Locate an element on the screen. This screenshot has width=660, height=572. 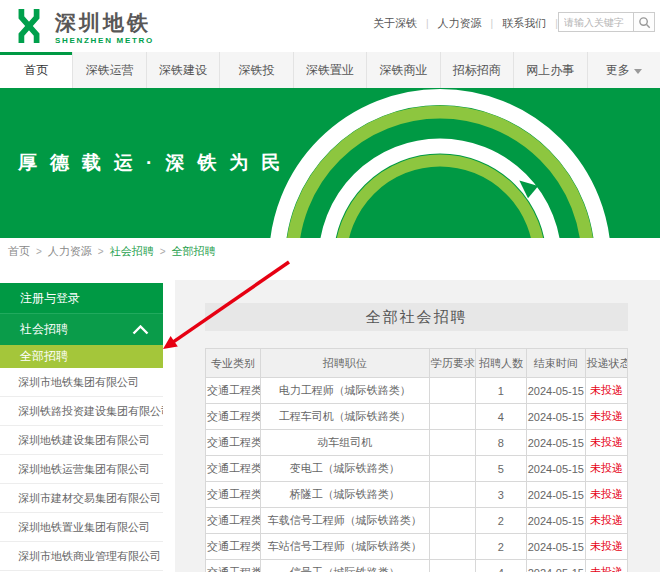
nav-item-bidding: 招标招商 is located at coordinates (478, 70).